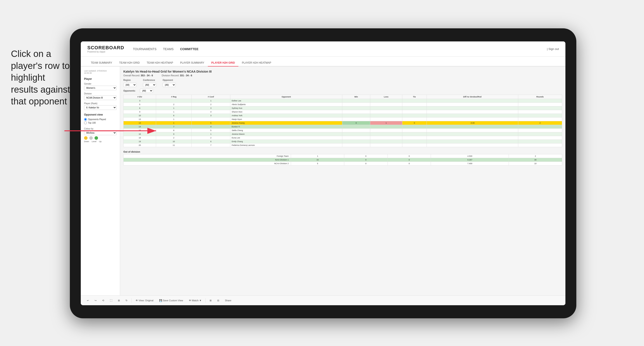 This screenshot has height=346, width=644. What do you see at coordinates (343, 145) in the screenshot?
I see `table-row: 20 11 7 Federica Domecq Lacroze` at bounding box center [343, 145].